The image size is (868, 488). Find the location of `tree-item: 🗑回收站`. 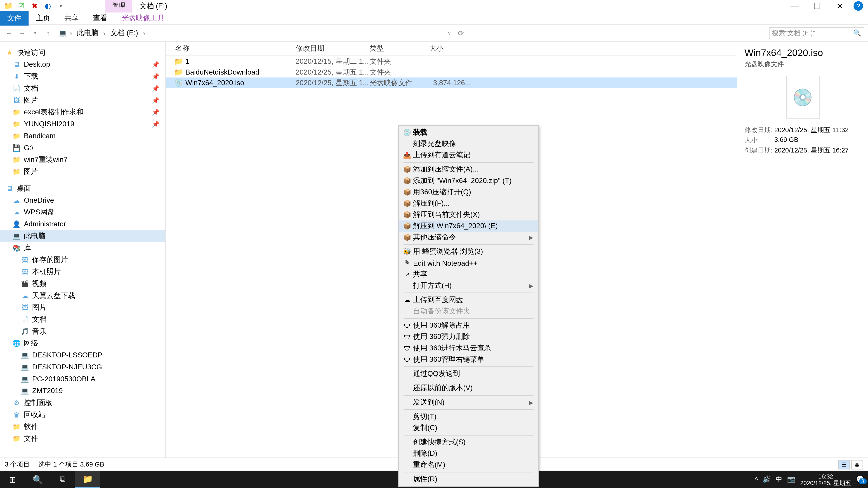

tree-item: 🗑回收站 is located at coordinates (83, 415).